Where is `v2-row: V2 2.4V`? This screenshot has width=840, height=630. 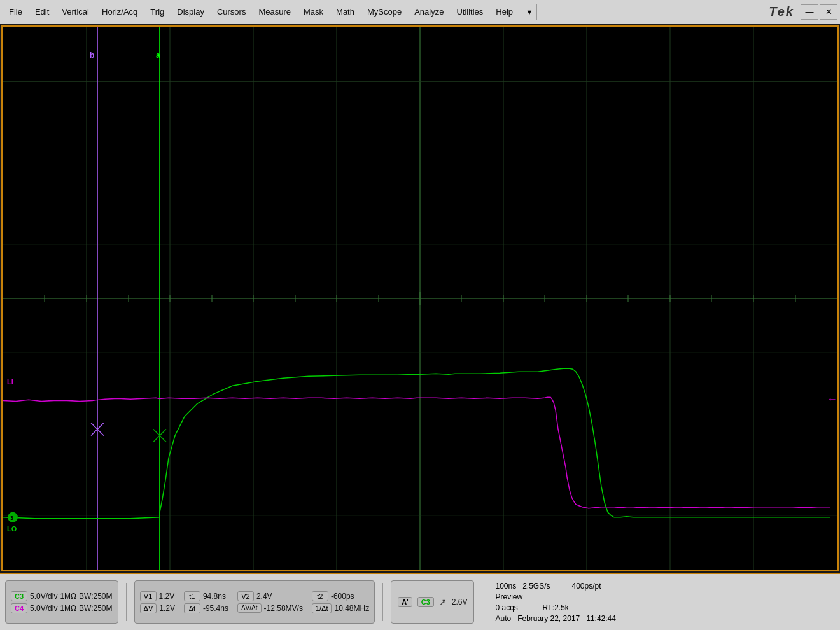 v2-row: V2 2.4V is located at coordinates (270, 596).